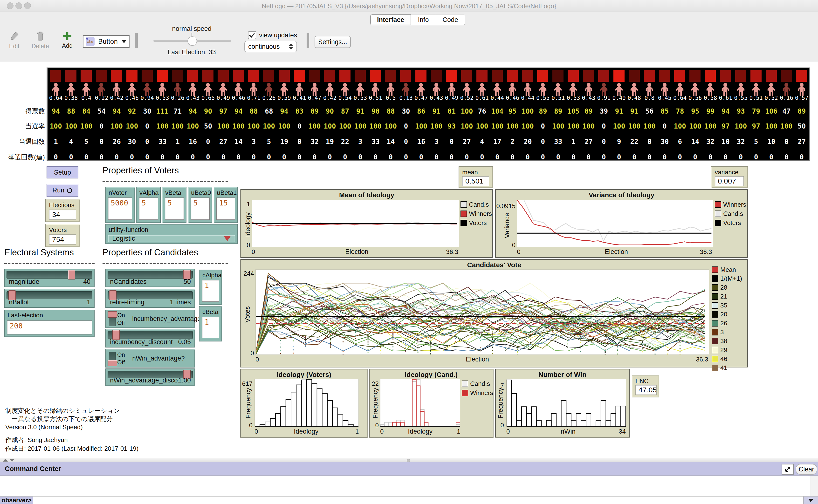 The height and width of the screenshot is (504, 818). I want to click on candidate-ideology: 0.45, so click(665, 98).